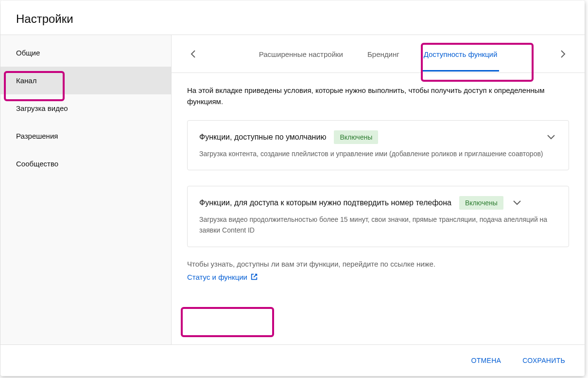  I want to click on card-head: Функции, доступные по умолчанию Включены, so click(378, 137).